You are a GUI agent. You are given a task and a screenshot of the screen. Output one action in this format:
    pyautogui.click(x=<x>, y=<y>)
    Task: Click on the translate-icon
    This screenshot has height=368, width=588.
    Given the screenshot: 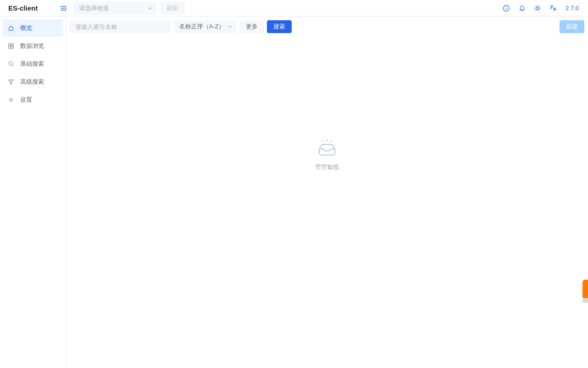 What is the action you would take?
    pyautogui.click(x=553, y=8)
    